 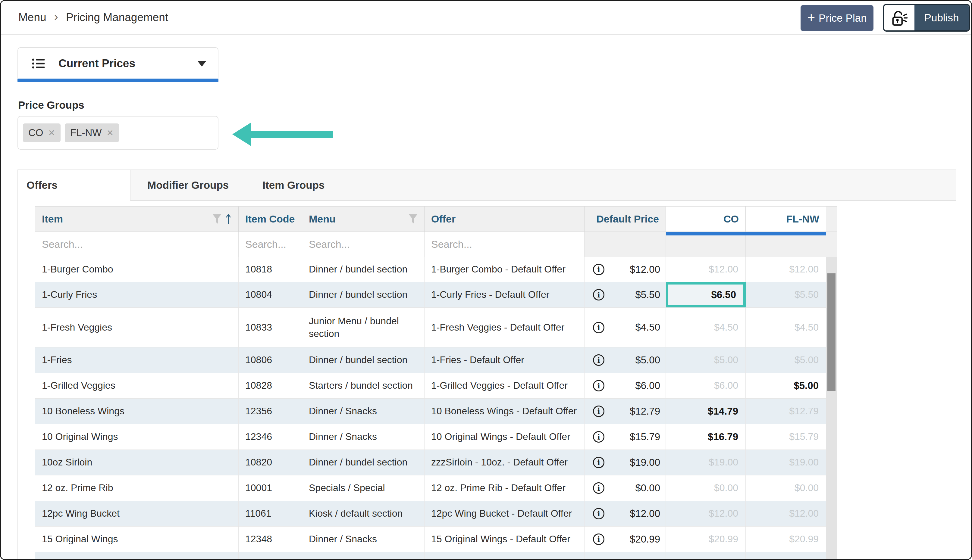 What do you see at coordinates (32, 18) in the screenshot?
I see `breadcrumb-menu: Menu` at bounding box center [32, 18].